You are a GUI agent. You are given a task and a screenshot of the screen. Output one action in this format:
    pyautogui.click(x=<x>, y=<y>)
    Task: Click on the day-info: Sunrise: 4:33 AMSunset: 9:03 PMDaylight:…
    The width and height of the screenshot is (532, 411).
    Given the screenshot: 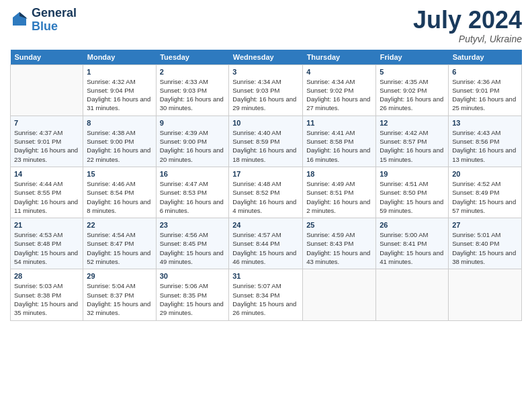 What is the action you would take?
    pyautogui.click(x=193, y=95)
    